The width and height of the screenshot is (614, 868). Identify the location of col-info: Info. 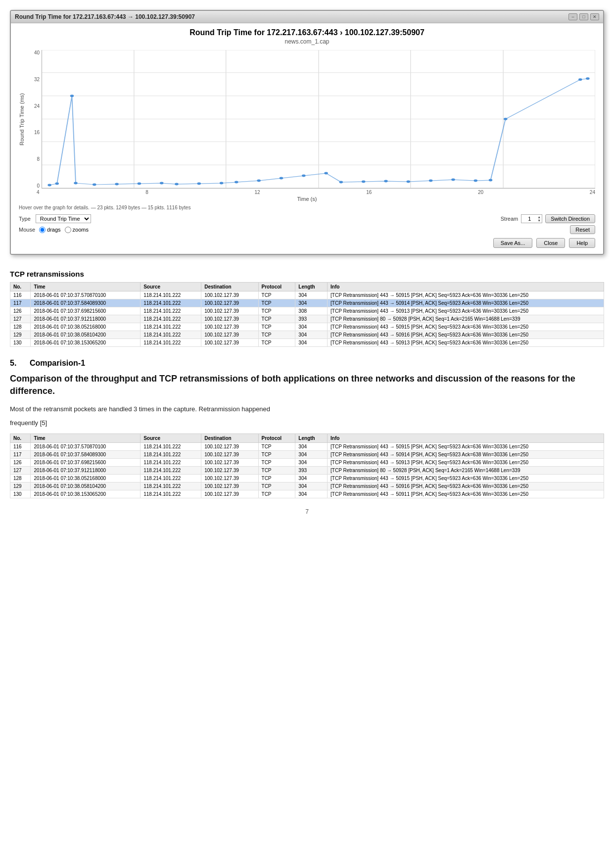
(466, 287).